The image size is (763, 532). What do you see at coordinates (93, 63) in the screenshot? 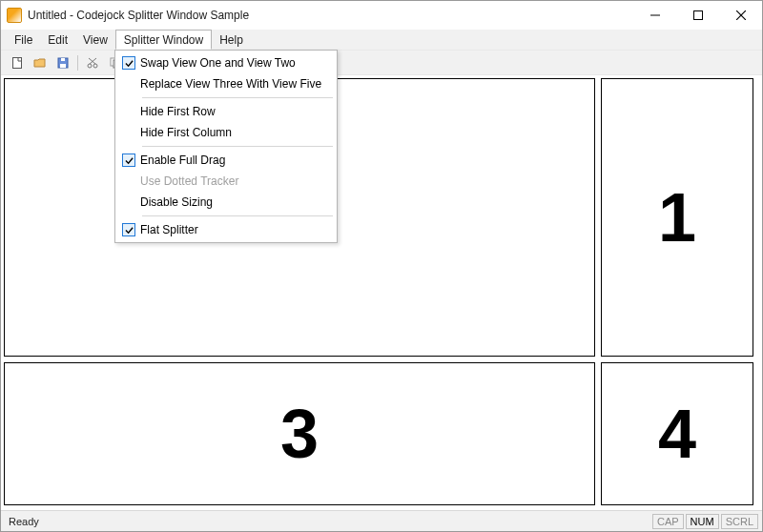
I see `cut-button` at bounding box center [93, 63].